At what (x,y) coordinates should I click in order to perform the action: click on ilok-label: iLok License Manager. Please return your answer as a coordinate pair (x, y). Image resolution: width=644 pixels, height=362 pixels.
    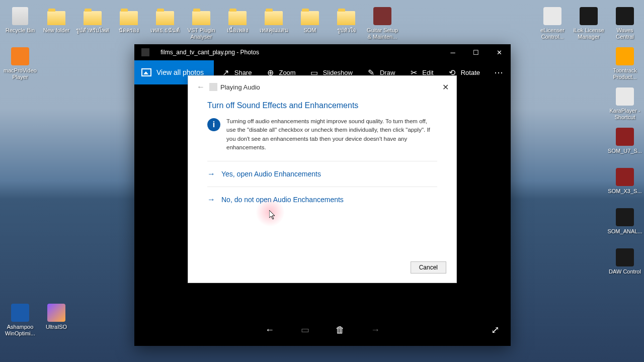
    Looking at the image, I should click on (589, 34).